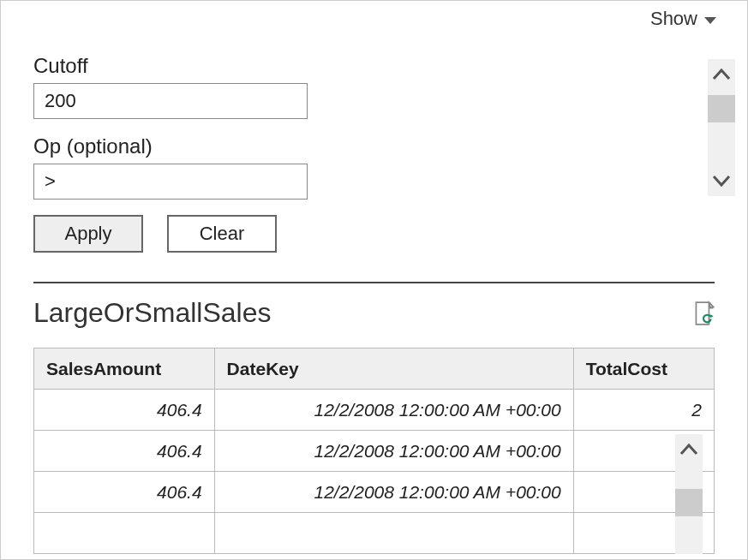  What do you see at coordinates (673, 19) in the screenshot?
I see `show-label: Show` at bounding box center [673, 19].